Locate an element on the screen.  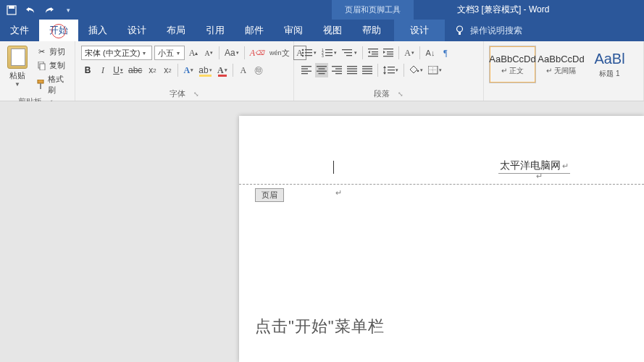
group-paragraph: ▾ 123▾ ▾ A▾ A↓ ¶ ▾ ▾ is located at coordinates (389, 71).